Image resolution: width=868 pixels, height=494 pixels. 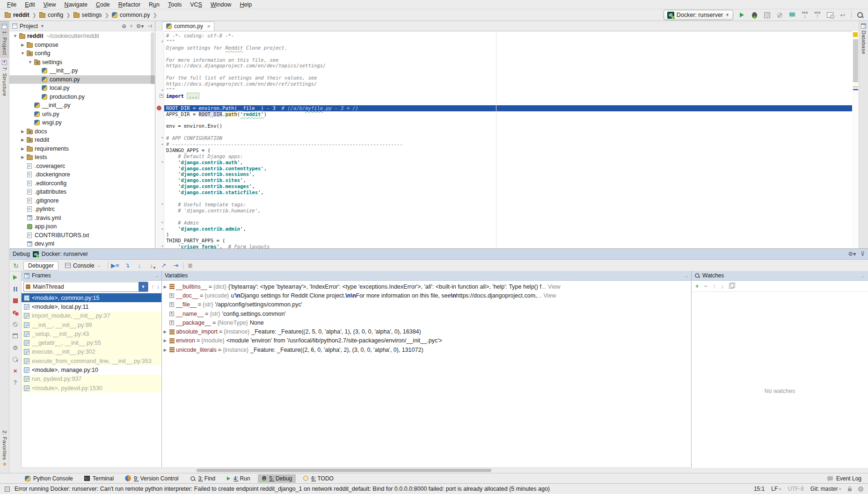 I want to click on frame-row: import_module, __init__.py:37, so click(x=92, y=316).